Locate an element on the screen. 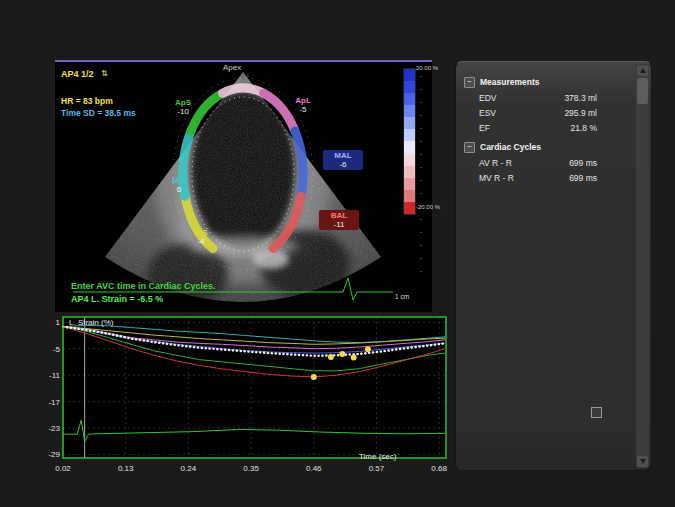  triangle-down-icon is located at coordinates (643, 462).